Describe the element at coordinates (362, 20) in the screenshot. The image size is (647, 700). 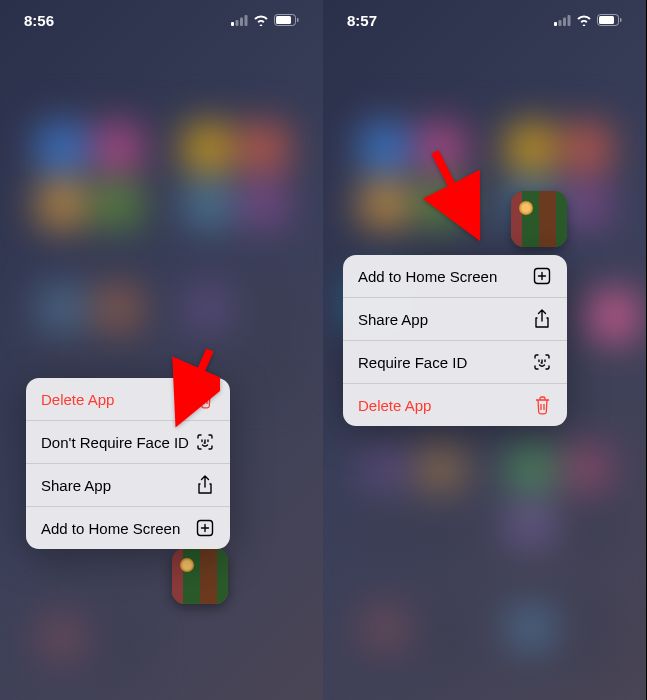
I see `clock: 8:57` at that location.